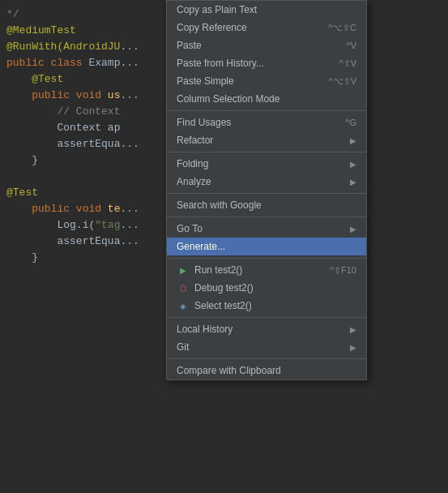  I want to click on menu-item-copy-reference-shortcut: ^⌥⇧C, so click(342, 28).